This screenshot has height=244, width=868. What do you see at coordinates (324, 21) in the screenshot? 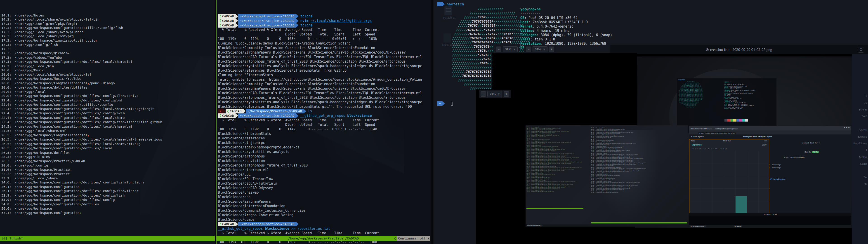
I see `fish-prompt: ζCADCAD~/Workspace/Practice⤷/CADCADnvim …` at bounding box center [324, 21].